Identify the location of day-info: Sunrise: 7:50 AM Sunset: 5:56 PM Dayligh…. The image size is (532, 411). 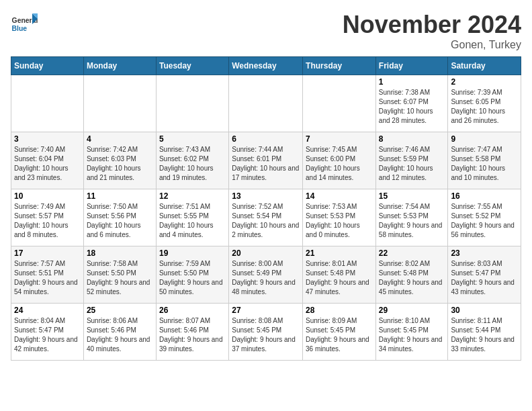
(120, 221).